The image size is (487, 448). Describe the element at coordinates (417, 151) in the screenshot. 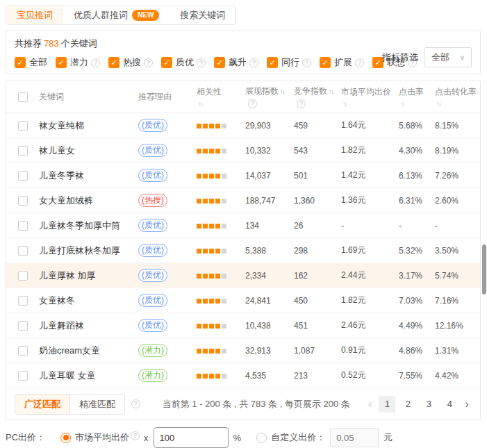

I see `ctr-cell: 4.30%` at that location.